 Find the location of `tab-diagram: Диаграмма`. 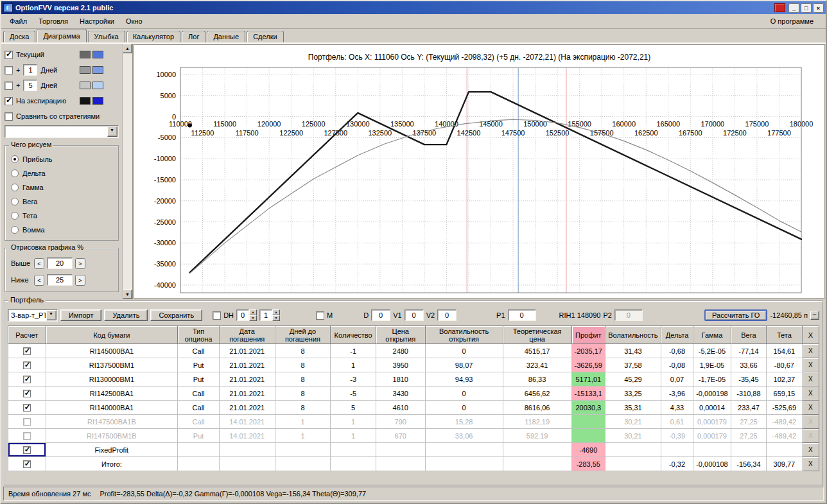

tab-diagram: Диаграмма is located at coordinates (62, 36).